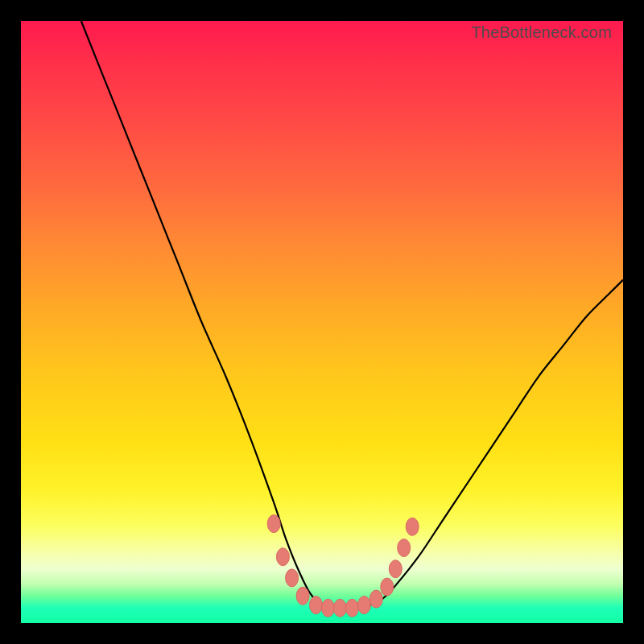 The image size is (644, 644). Describe the element at coordinates (343, 567) in the screenshot. I see `curve-markers` at that location.